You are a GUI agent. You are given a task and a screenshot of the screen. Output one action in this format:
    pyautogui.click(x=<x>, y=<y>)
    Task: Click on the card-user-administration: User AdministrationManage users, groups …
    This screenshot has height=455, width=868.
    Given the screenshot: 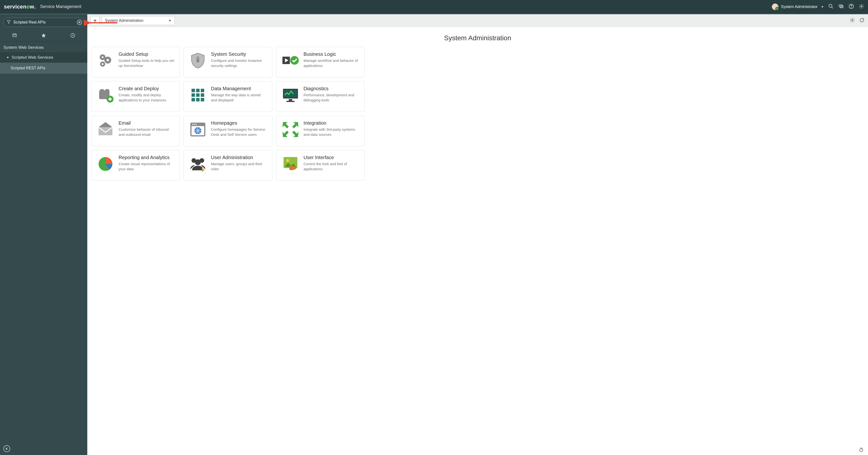 What is the action you would take?
    pyautogui.click(x=228, y=165)
    